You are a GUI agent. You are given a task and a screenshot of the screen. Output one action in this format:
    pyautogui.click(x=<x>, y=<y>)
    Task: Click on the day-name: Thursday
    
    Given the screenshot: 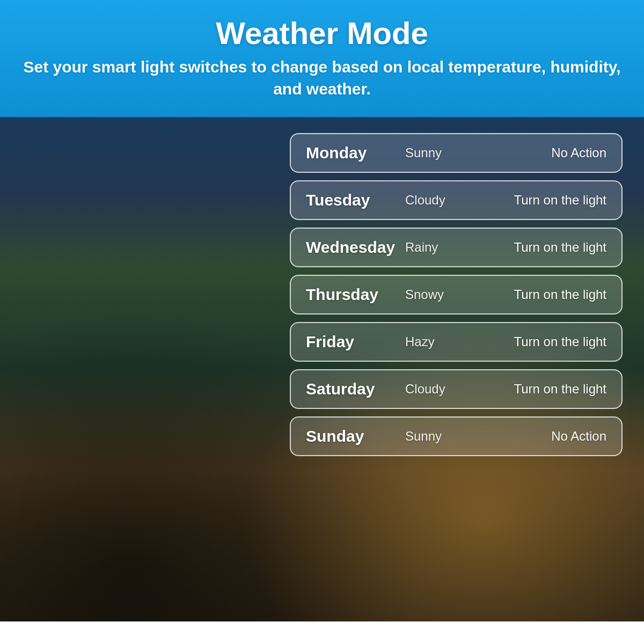 What is the action you would take?
    pyautogui.click(x=355, y=295)
    